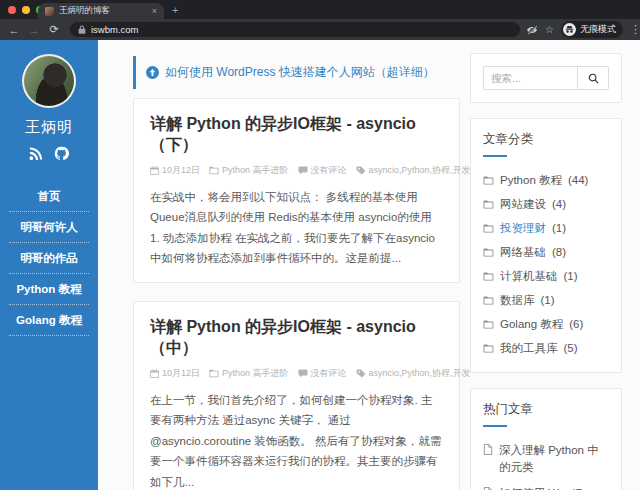 The width and height of the screenshot is (640, 490). What do you see at coordinates (49, 320) in the screenshot?
I see `sidebar-item-golang: Golang 教程` at bounding box center [49, 320].